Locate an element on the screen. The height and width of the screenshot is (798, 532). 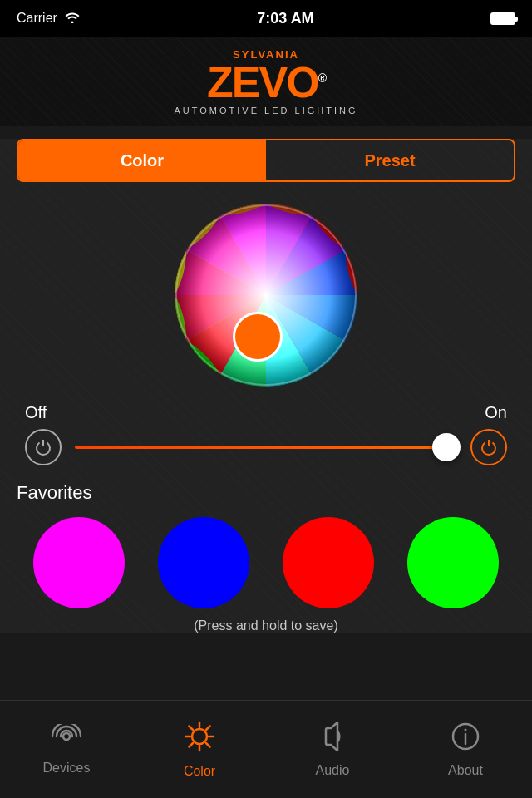
fav-color-magenta is located at coordinates (79, 563).